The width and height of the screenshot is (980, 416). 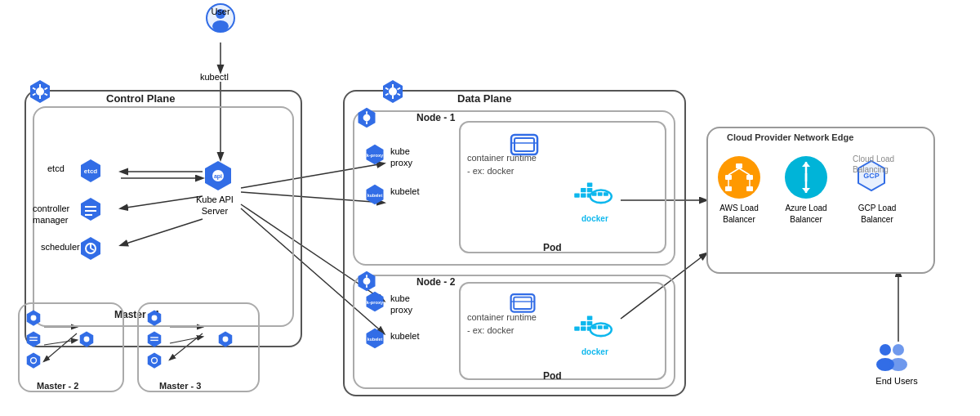 I want to click on etcd-label: etcd, so click(x=56, y=168).